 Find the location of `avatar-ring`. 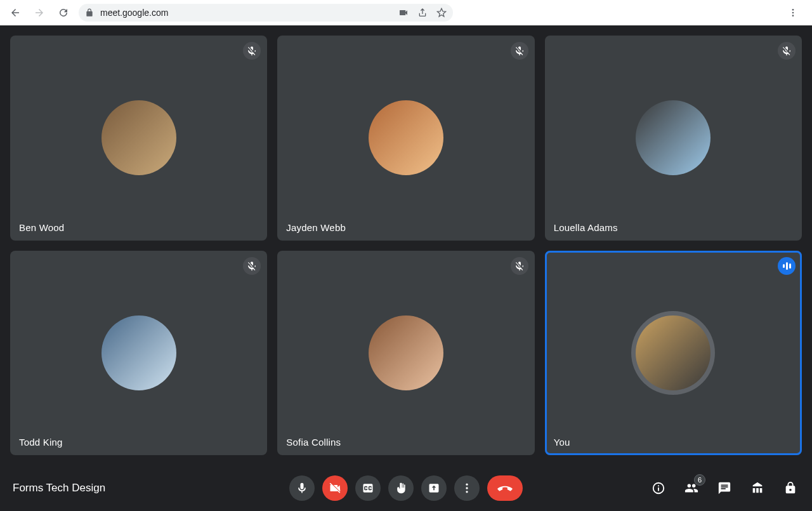

avatar-ring is located at coordinates (673, 353).